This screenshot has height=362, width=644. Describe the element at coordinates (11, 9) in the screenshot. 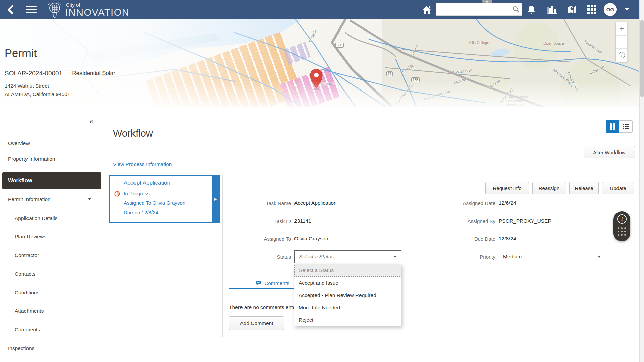

I see `back-icon` at that location.